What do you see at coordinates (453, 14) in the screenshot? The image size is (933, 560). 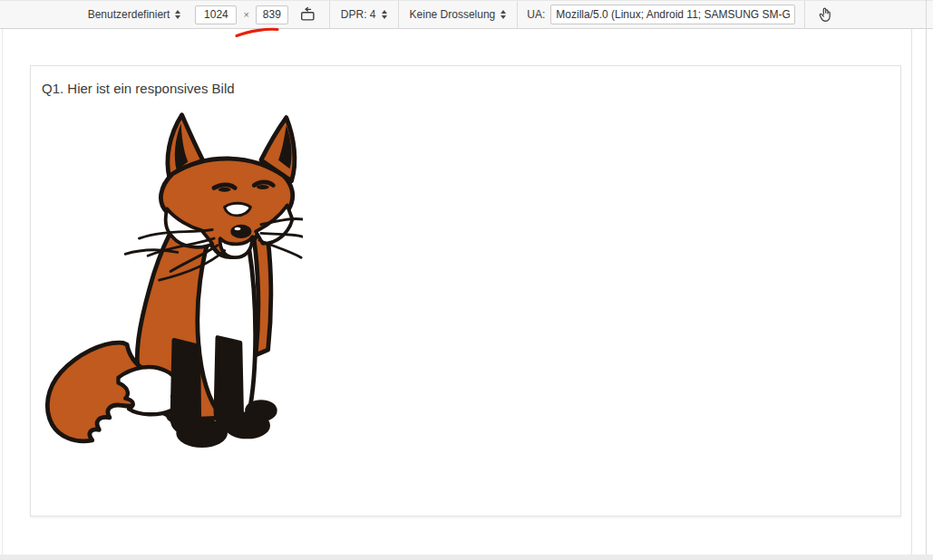 I see `throttling-label: Keine Drosselung` at bounding box center [453, 14].